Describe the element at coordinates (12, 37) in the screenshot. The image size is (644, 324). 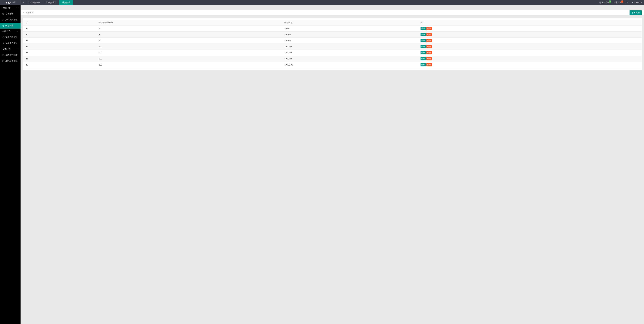
I see `sidebar-item-label: 访问权限管理` at that location.